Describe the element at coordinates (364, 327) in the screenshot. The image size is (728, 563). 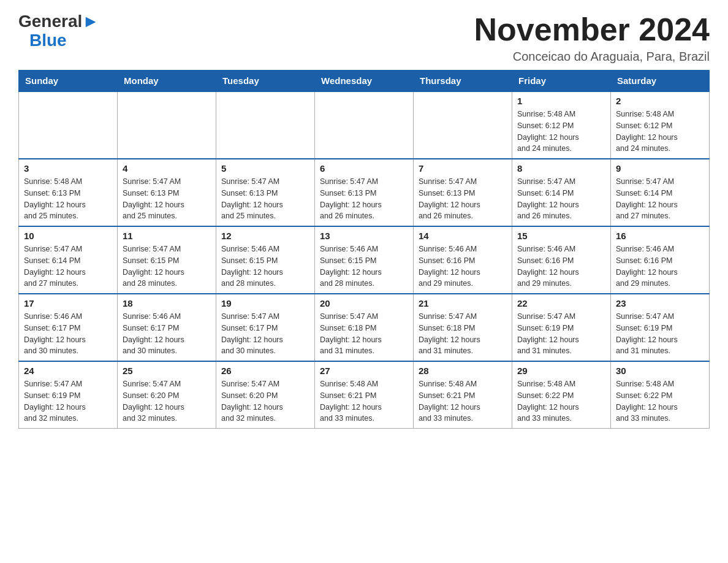
I see `calendar-cell: 20Sunrise: 5:47 AMSunset: 6:18 PMDayligh…` at that location.